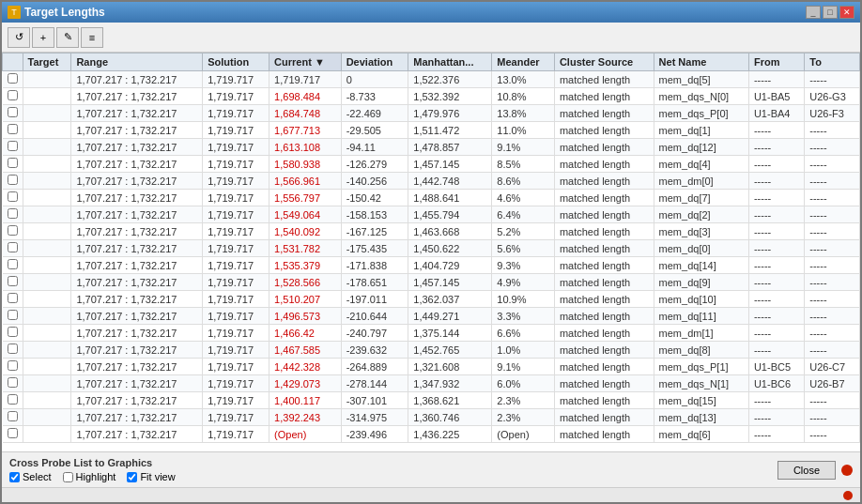 The height and width of the screenshot is (504, 862). I want to click on close-button: Close, so click(807, 470).